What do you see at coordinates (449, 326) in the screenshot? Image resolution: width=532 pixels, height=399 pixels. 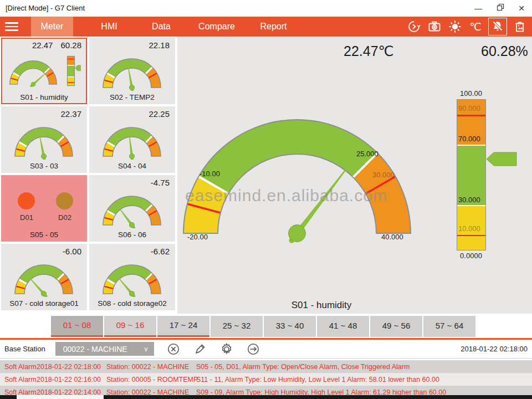 I see `range-tab-8: 57 ~ 64` at bounding box center [449, 326].